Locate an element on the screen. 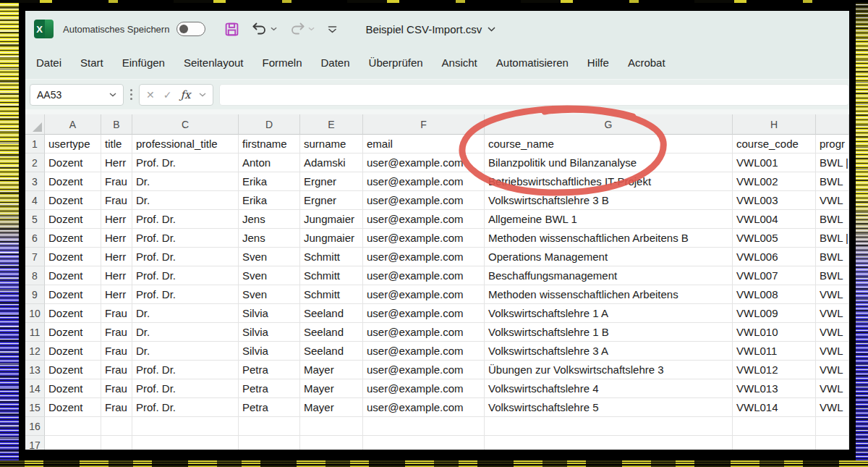 The width and height of the screenshot is (868, 467). cell-A8: Dozent is located at coordinates (73, 276).